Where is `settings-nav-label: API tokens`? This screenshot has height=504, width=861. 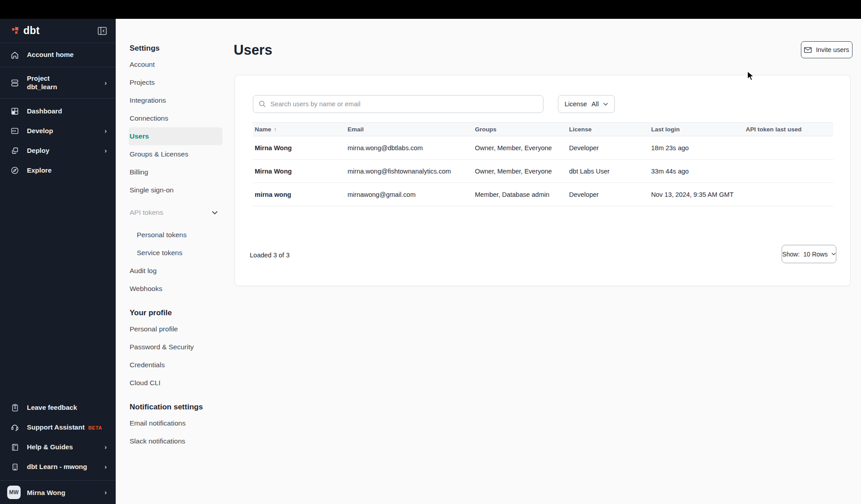 settings-nav-label: API tokens is located at coordinates (146, 213).